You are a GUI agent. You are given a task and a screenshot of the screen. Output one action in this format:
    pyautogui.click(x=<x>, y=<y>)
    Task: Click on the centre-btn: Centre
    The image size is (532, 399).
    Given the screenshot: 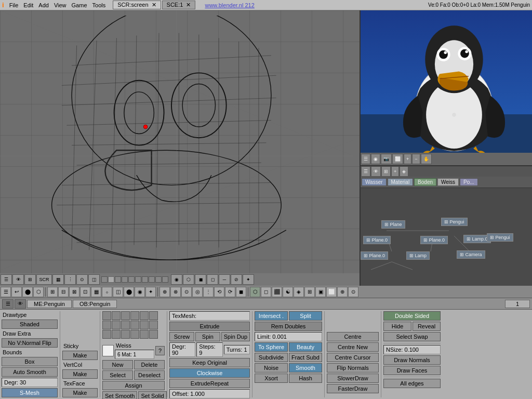 What is the action you would take?
    pyautogui.click(x=353, y=337)
    